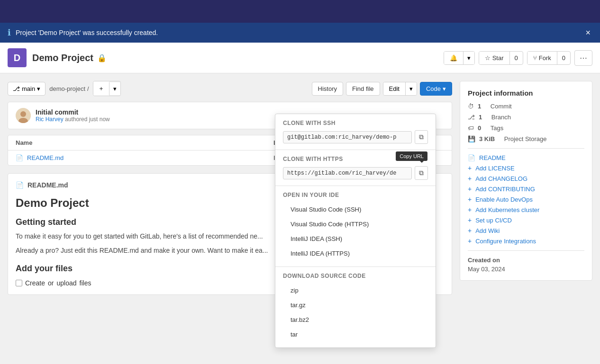 This screenshot has height=364, width=600. Describe the element at coordinates (480, 128) in the screenshot. I see `tag-count: 0` at that location.